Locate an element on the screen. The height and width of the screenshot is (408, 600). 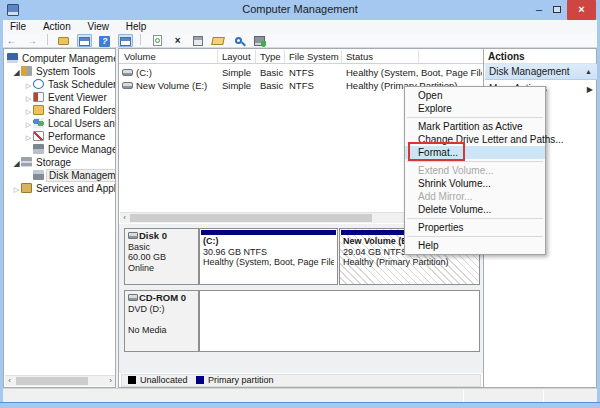
back-icon: ← is located at coordinates (12, 40).